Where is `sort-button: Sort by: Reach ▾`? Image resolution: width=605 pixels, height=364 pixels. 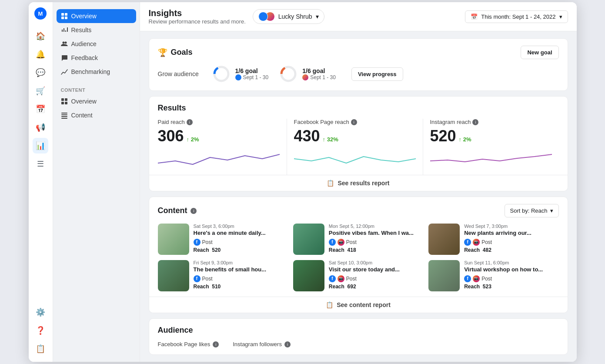
sort-button: Sort by: Reach ▾ is located at coordinates (531, 210).